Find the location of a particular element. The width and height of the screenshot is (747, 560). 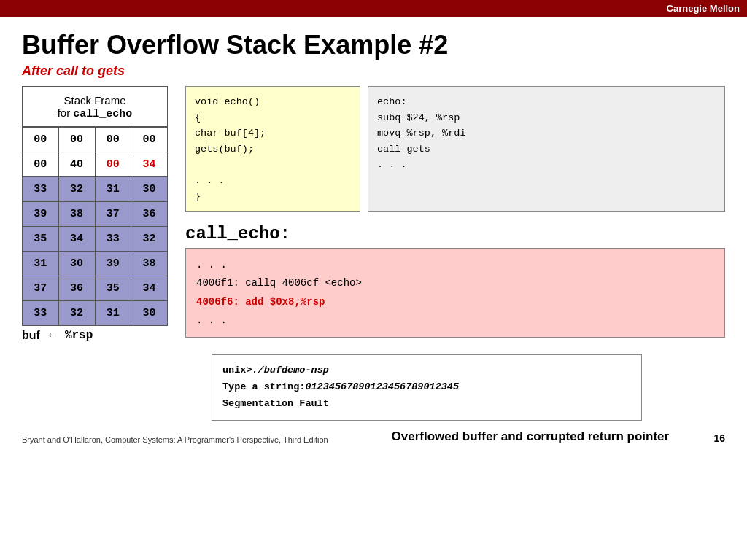

stack-table: 0000000000400034333231303938373635343332… is located at coordinates (95, 226).